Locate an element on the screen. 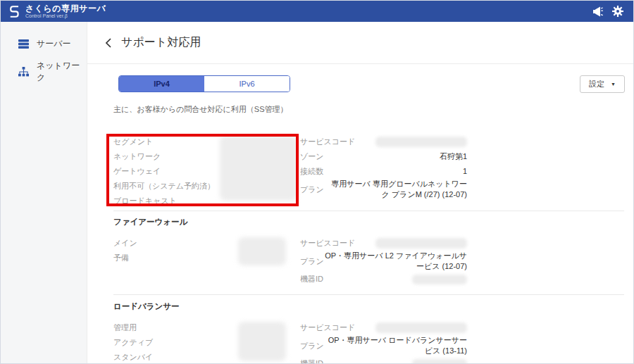  sidebar: サーバー ネットワーク is located at coordinates (44, 193).